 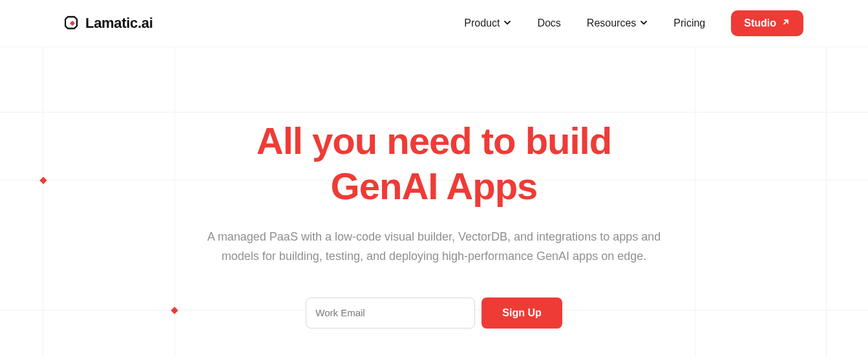 I want to click on signup-row: Sign Up, so click(x=434, y=313).